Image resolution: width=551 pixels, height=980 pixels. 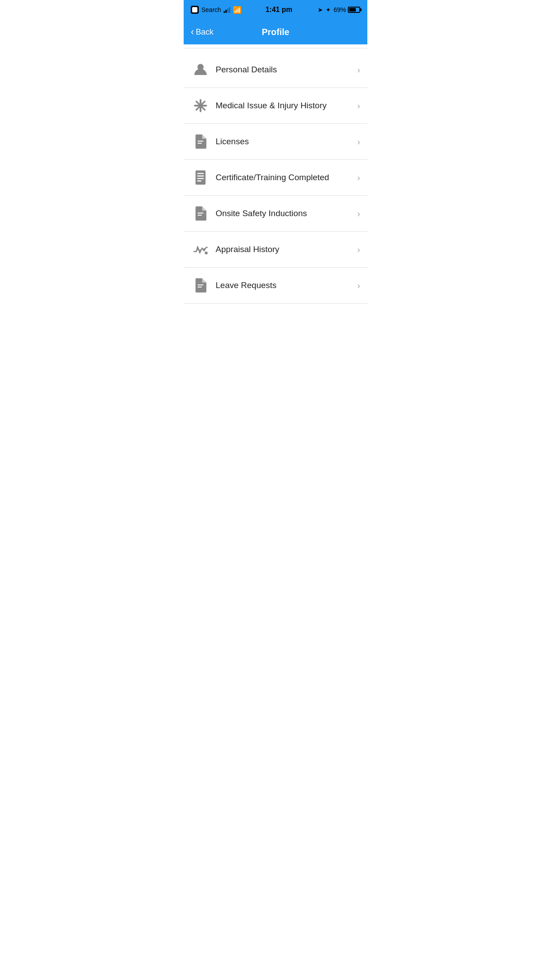 I want to click on app-icon, so click(x=195, y=10).